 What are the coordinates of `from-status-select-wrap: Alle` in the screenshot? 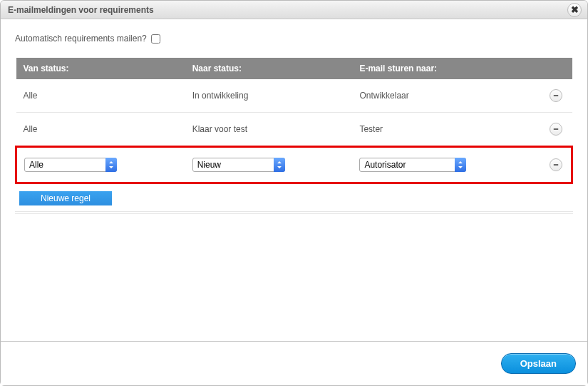 It's located at (71, 165).